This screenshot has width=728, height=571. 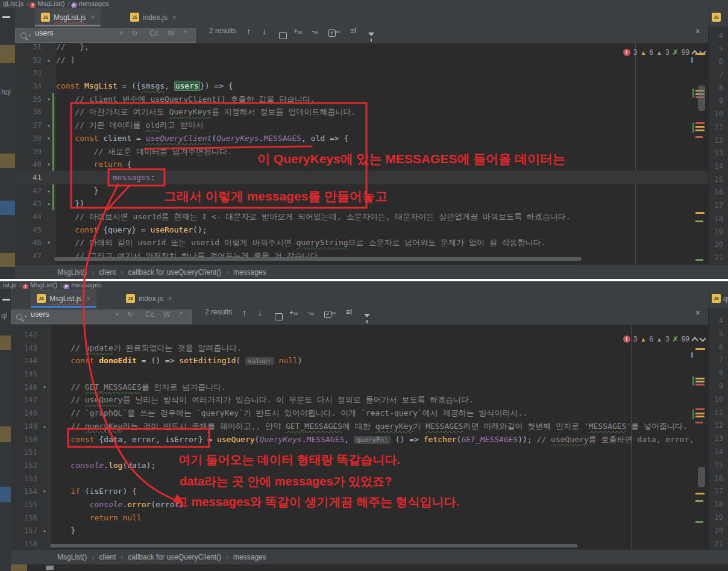 What do you see at coordinates (718, 17) in the screenshot?
I see `right-editor-tab: JS` at bounding box center [718, 17].